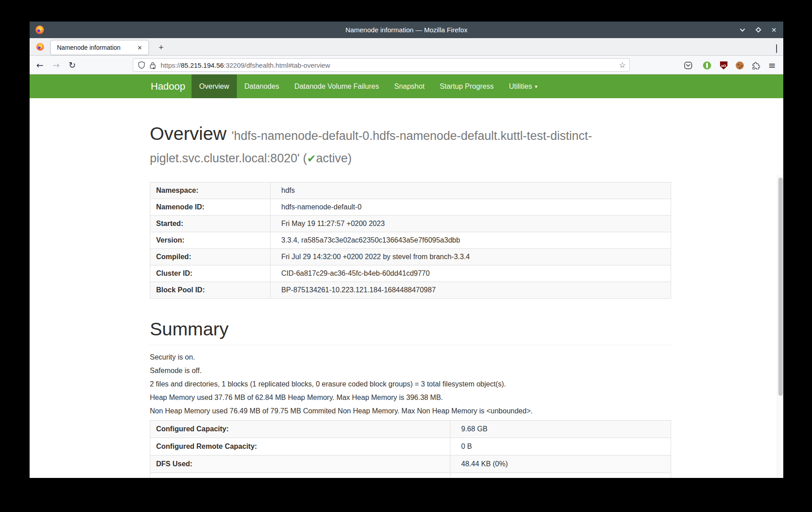  What do you see at coordinates (410, 357) in the screenshot?
I see `security-status-text: Security is on.` at bounding box center [410, 357].